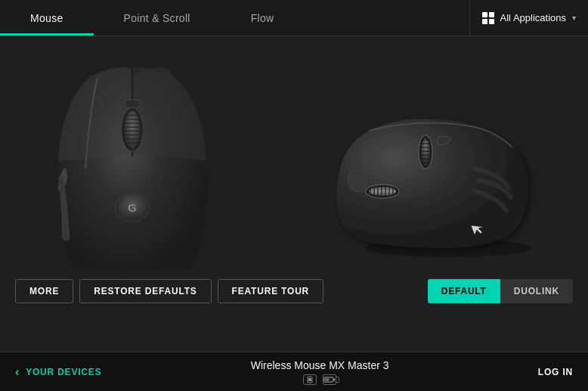 This screenshot has height=391, width=588. Describe the element at coordinates (500, 291) in the screenshot. I see `toolbar-right-buttons: DEFAULT DUOLINK` at that location.